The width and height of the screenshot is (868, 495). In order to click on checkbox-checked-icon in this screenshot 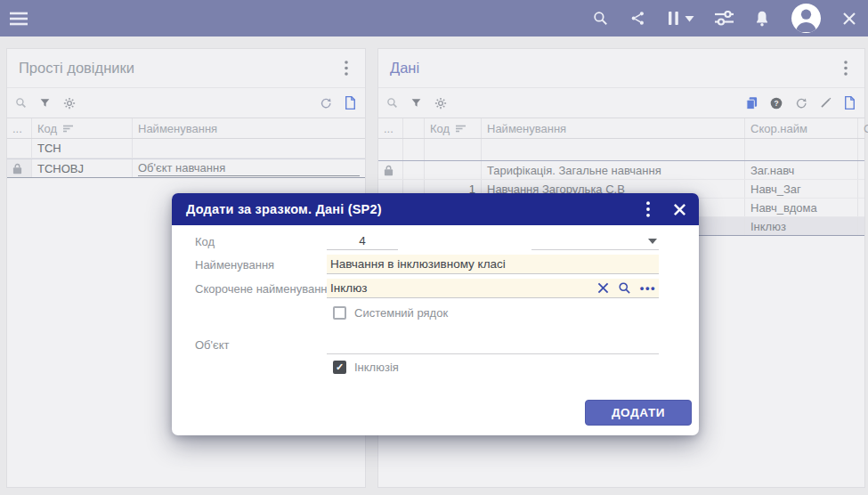, I will do `click(340, 367)`.